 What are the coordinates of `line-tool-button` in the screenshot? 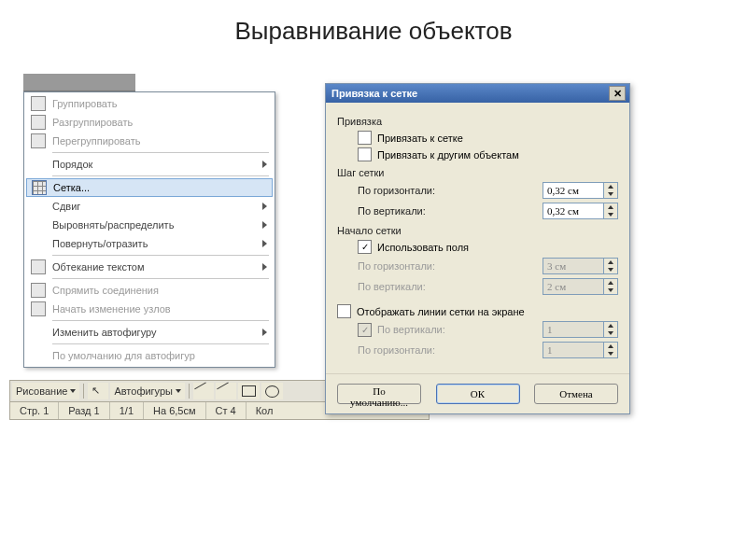 It's located at (204, 391).